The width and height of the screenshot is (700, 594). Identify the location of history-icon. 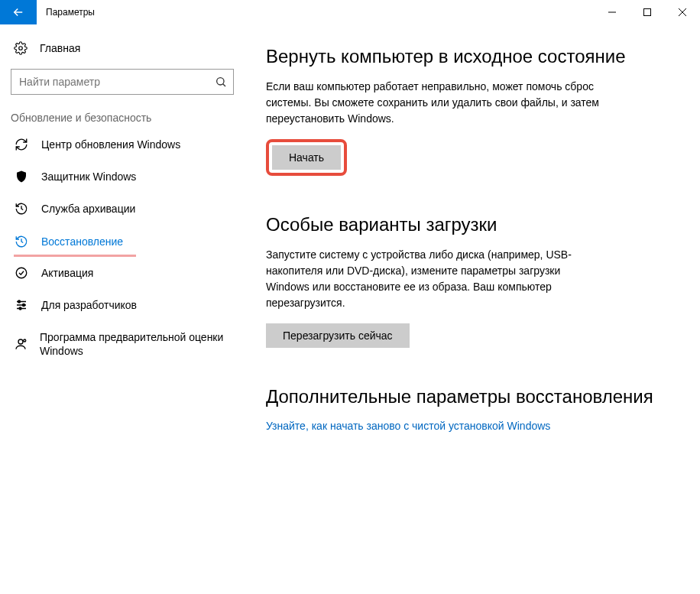
(21, 209).